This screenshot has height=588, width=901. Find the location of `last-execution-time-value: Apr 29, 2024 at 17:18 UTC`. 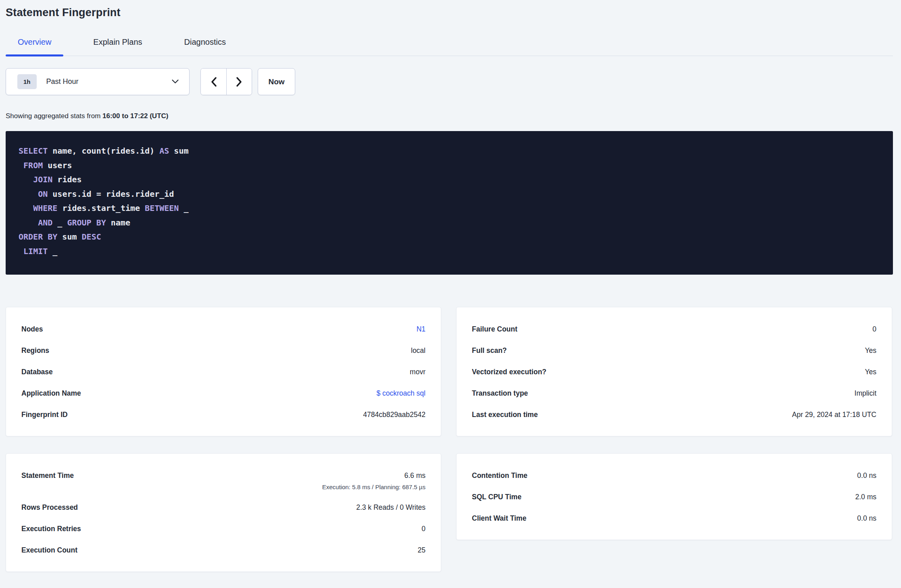

last-execution-time-value: Apr 29, 2024 at 17:18 UTC is located at coordinates (834, 415).